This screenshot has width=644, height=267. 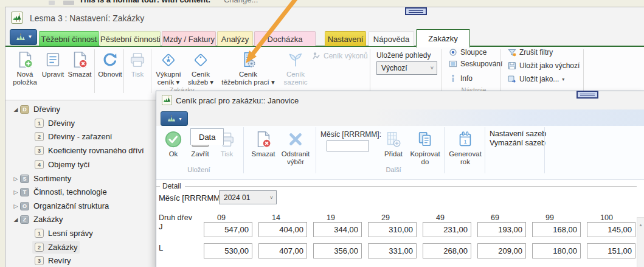 What do you see at coordinates (173, 144) in the screenshot?
I see `ok-button: Ok` at bounding box center [173, 144].